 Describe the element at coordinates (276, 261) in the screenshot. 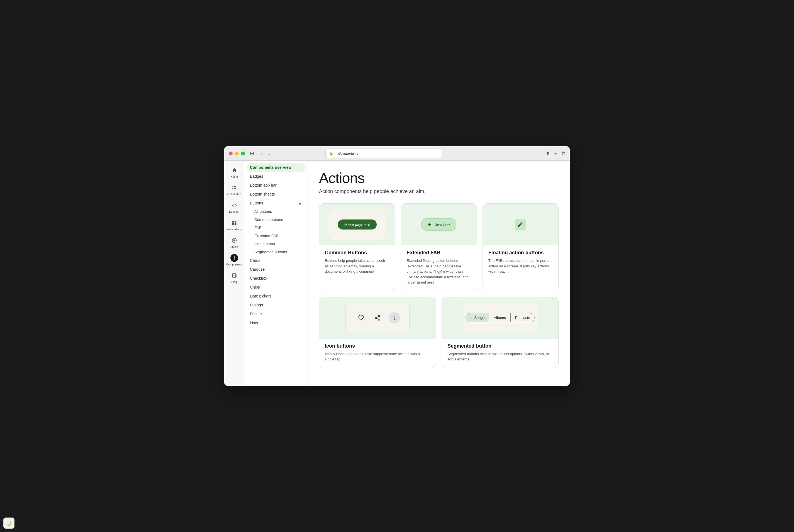

I see `sidebar-item-cards: Cards` at that location.